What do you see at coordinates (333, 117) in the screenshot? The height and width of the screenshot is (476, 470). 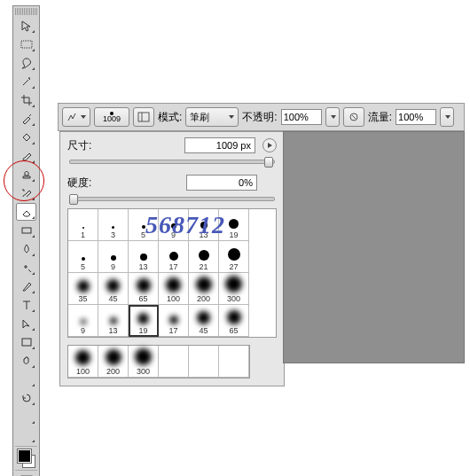 I see `opacity-dropdown` at bounding box center [333, 117].